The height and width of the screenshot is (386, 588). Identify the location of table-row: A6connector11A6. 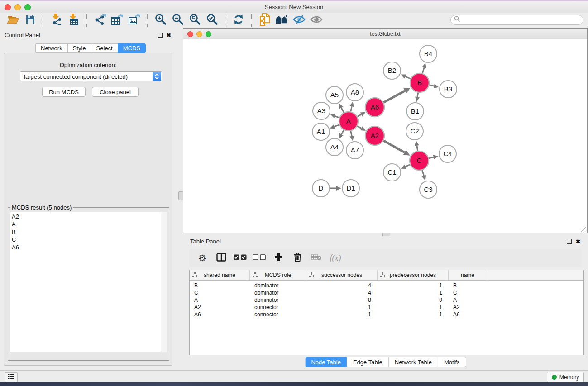
(387, 315).